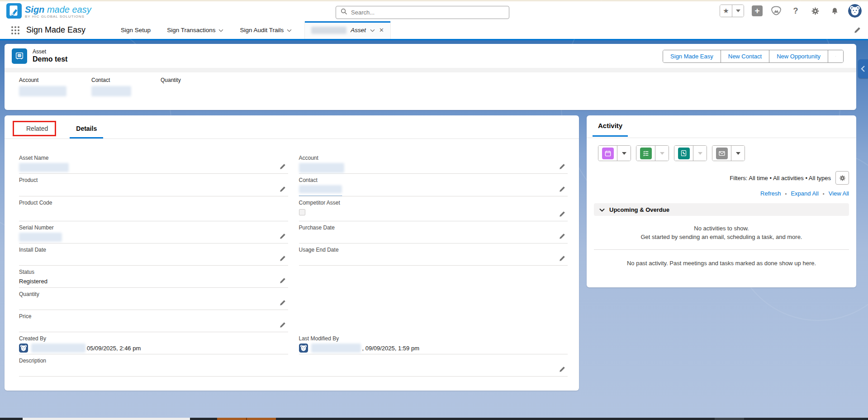 This screenshot has width=868, height=420. Describe the element at coordinates (154, 209) in the screenshot. I see `field-product-code: Product Code` at that location.